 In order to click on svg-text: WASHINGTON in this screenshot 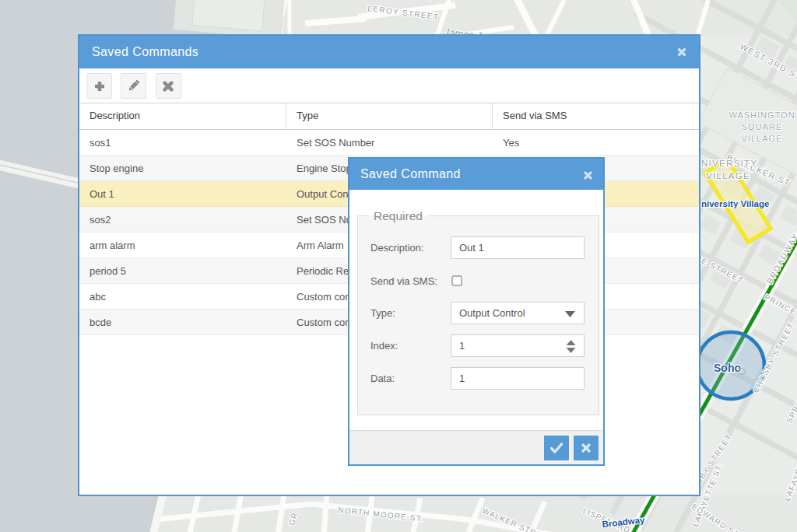, I will do `click(761, 115)`.